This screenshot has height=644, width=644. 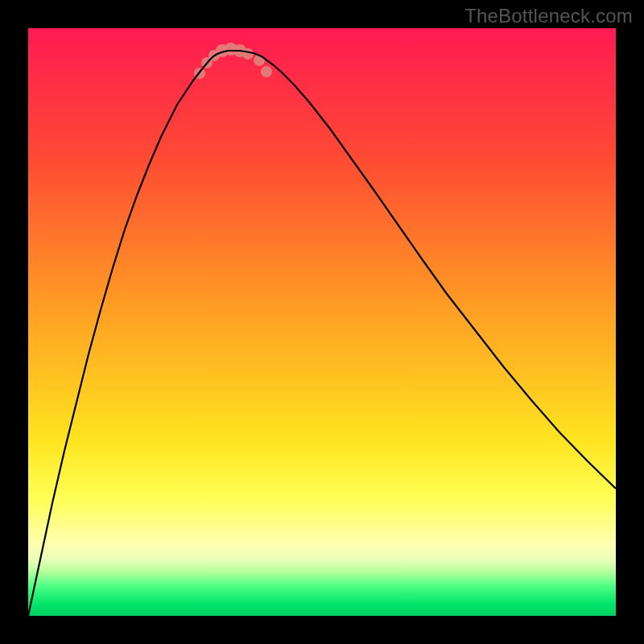 What do you see at coordinates (233, 61) in the screenshot?
I see `marker-points` at bounding box center [233, 61].